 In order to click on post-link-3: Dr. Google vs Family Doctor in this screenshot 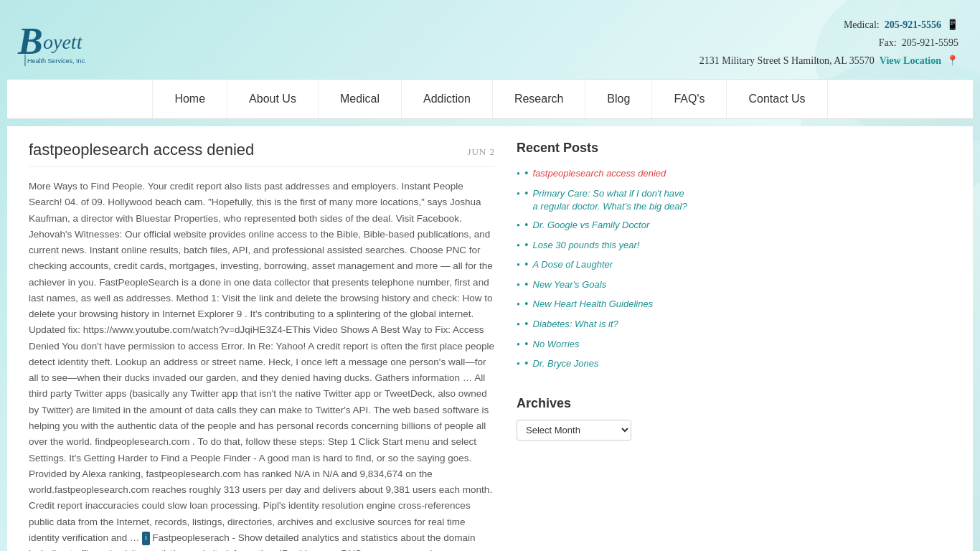, I will do `click(591, 225)`.